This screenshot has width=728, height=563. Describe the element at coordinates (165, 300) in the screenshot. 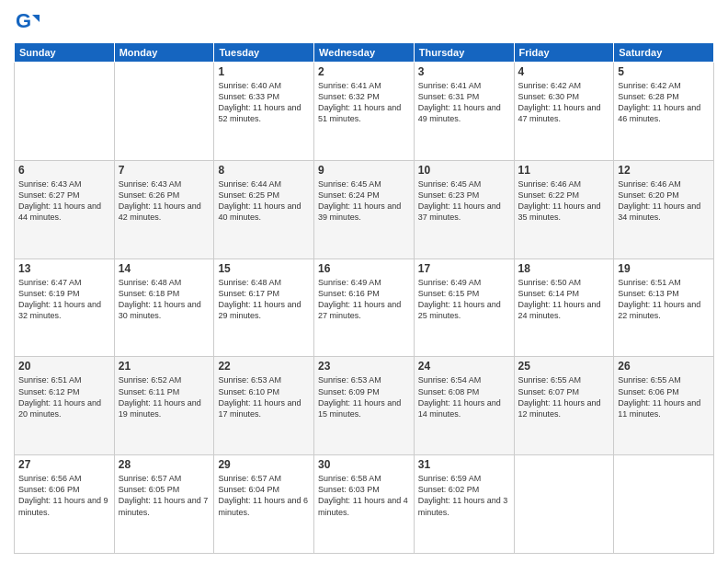

I see `day-detail: Sunrise: 6:48 AM Sunset: 6:18 PM Dayligh…` at that location.